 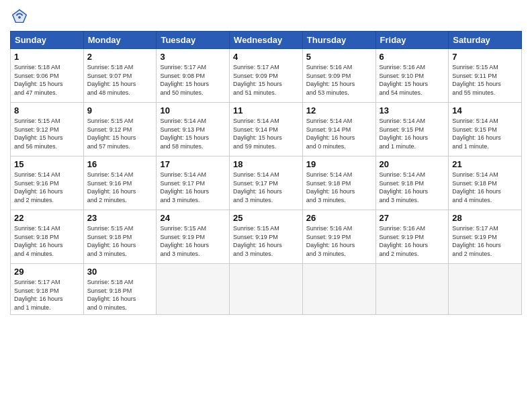 I want to click on calendar-cell: 28Sunrise: 5:17 AM Sunset: 9:19 PM Dayli…, so click(x=485, y=237).